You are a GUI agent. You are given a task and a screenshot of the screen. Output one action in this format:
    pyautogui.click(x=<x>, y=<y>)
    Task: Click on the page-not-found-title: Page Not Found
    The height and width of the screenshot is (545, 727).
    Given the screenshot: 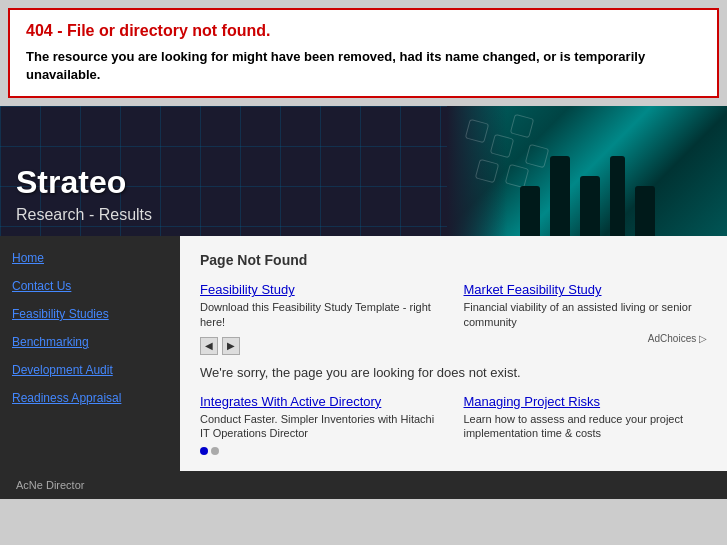 What is the action you would take?
    pyautogui.click(x=454, y=260)
    